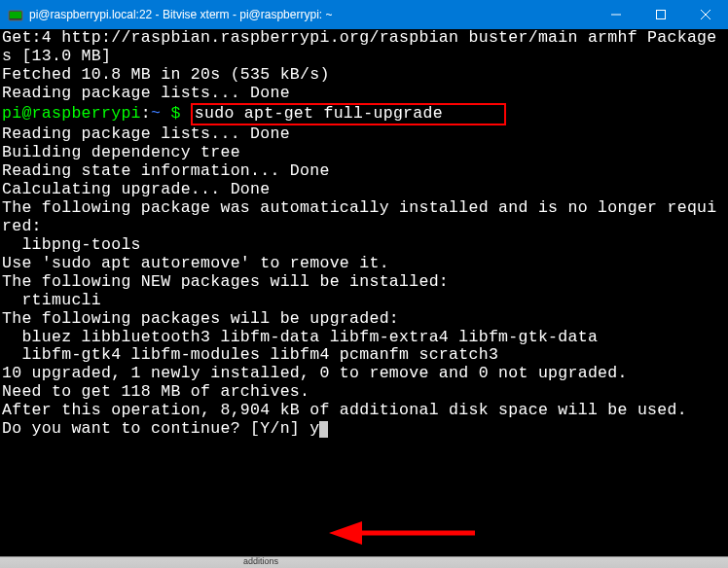 This screenshot has height=568, width=728. What do you see at coordinates (364, 562) in the screenshot?
I see `taskbar-fragment: additions` at bounding box center [364, 562].